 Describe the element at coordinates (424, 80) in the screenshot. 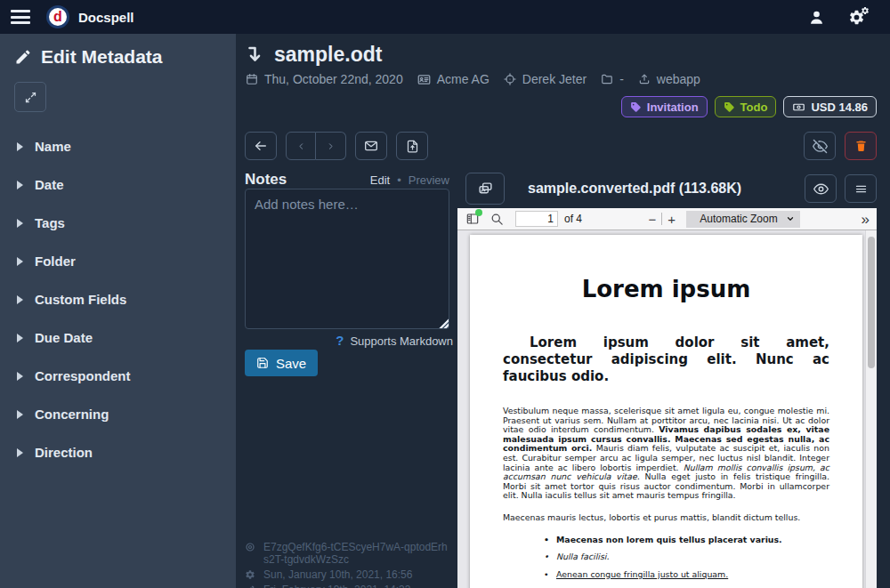

I see `id-card-icon` at that location.